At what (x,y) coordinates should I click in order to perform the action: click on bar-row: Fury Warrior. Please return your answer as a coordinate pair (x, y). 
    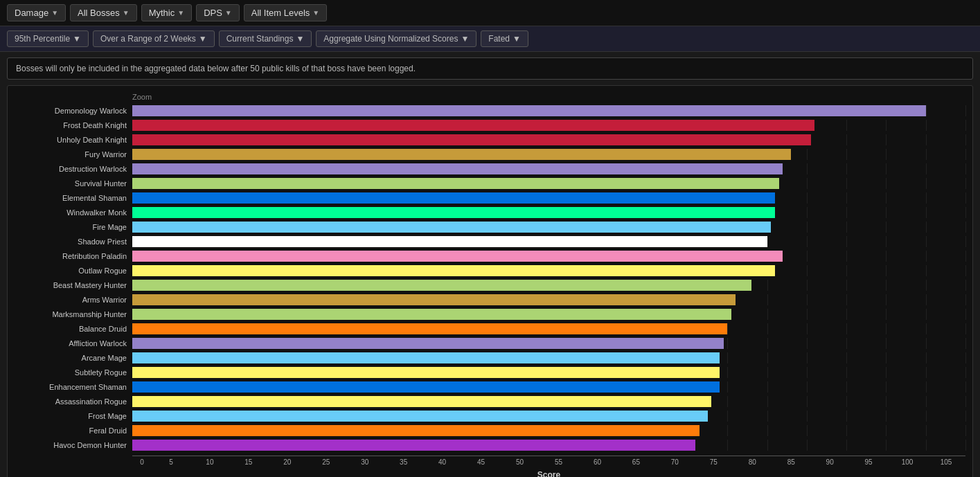
    Looking at the image, I should click on (490, 154).